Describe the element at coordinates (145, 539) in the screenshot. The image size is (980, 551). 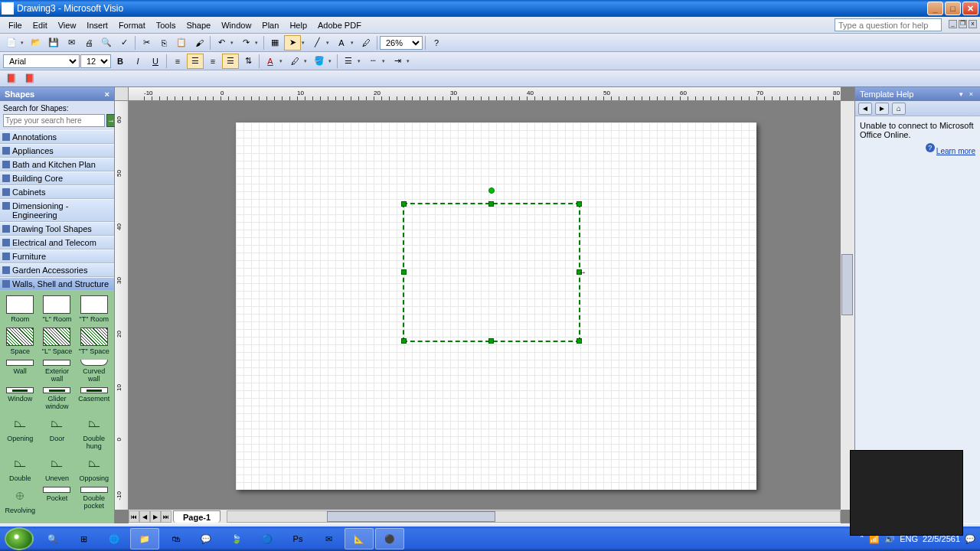
I see `taskbar-explorer-icon: 📁` at that location.